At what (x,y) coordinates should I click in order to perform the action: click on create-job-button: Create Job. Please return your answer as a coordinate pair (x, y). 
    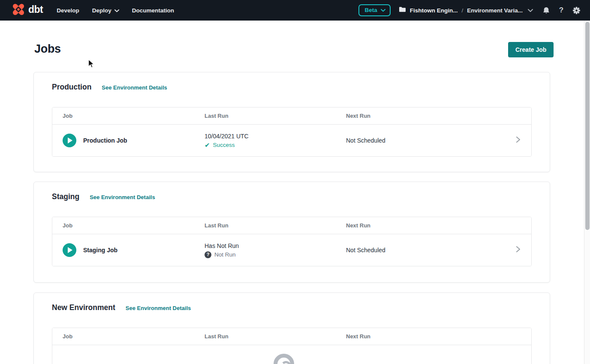
    Looking at the image, I should click on (531, 50).